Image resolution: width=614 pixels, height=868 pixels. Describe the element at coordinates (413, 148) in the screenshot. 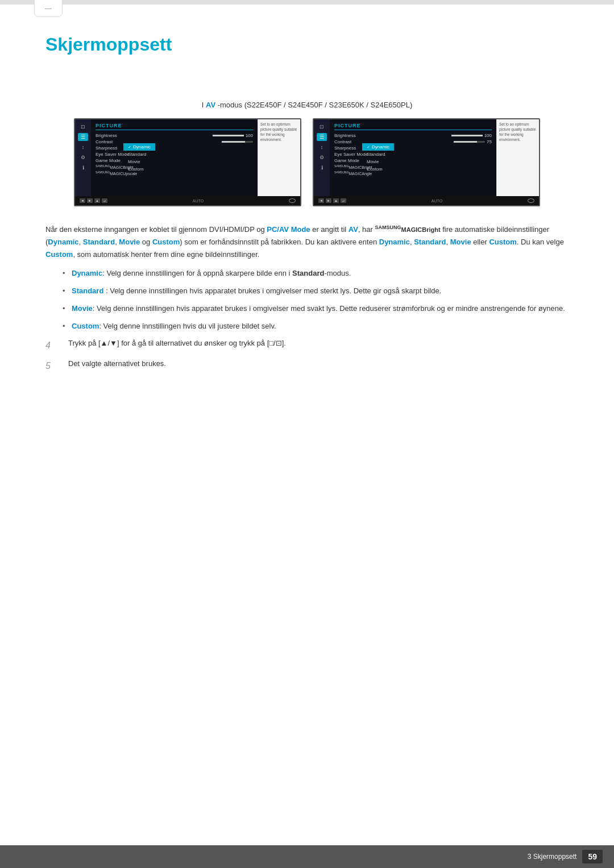

I see `r-menu-item-sharpness: Sharpness` at that location.